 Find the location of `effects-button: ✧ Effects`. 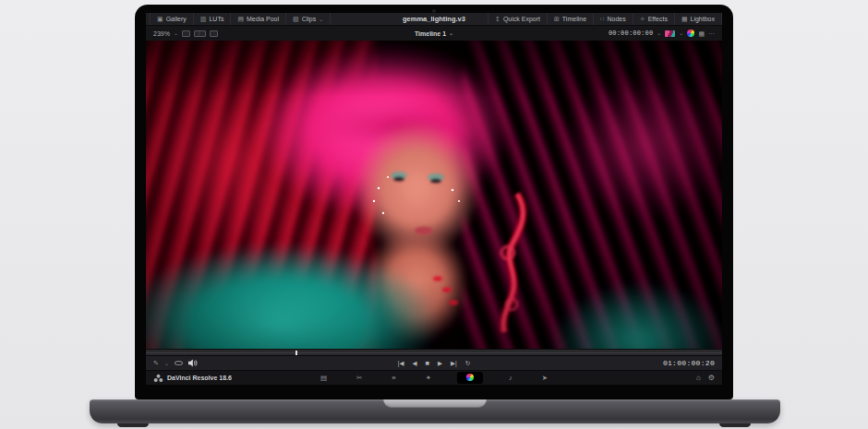

effects-button: ✧ Effects is located at coordinates (654, 18).